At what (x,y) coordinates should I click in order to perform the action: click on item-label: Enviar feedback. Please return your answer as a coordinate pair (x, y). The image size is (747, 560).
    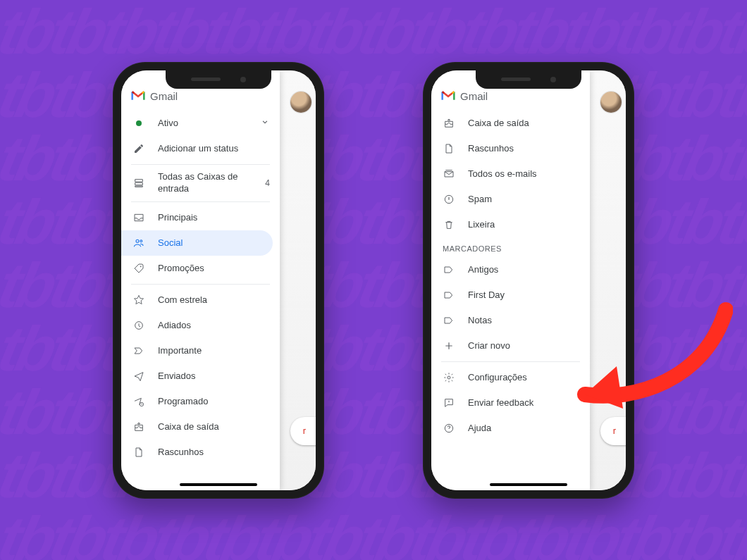
    Looking at the image, I should click on (524, 403).